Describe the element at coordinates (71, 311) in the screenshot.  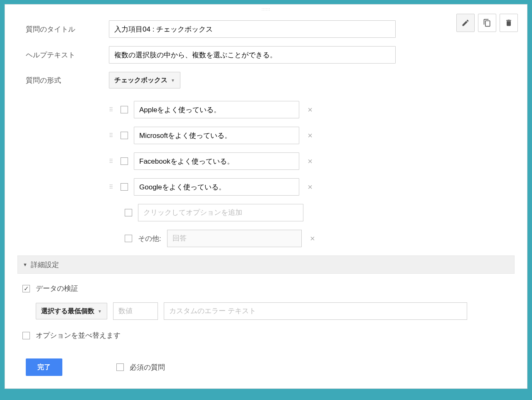
I see `validation-type-dropdown: 選択する最低個数 ▼` at that location.